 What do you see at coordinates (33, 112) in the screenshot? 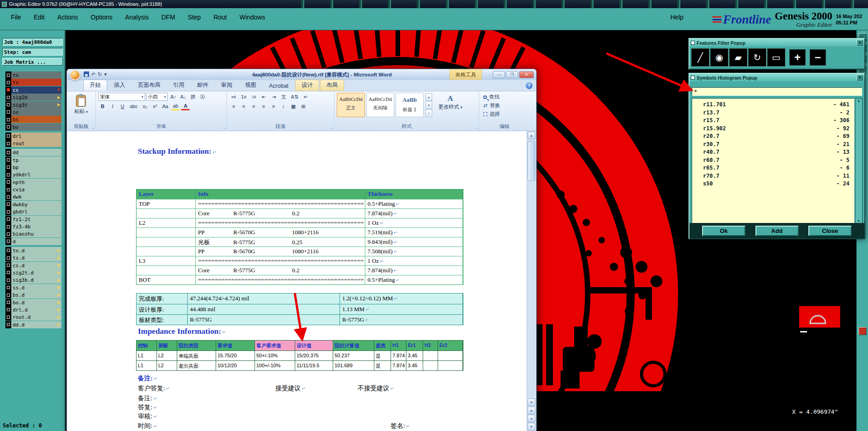
I see `layer-name: ss` at bounding box center [33, 112].